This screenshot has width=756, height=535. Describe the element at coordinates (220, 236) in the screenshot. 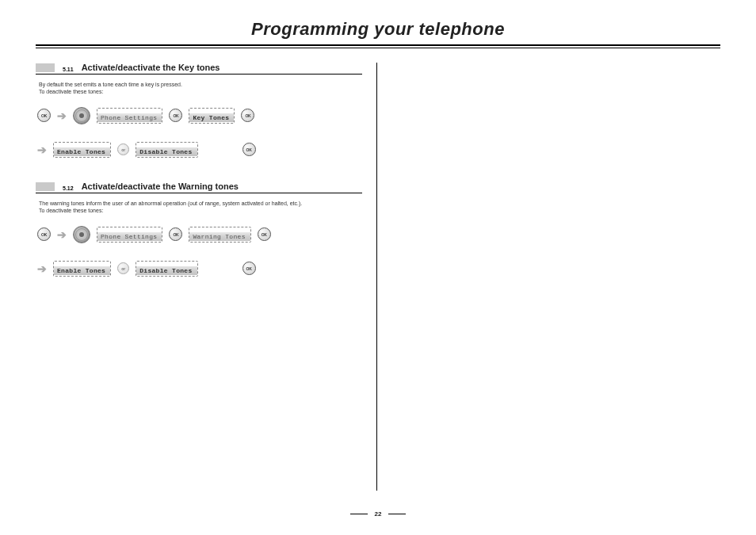

I see `menu-label: Warning Tones` at that location.